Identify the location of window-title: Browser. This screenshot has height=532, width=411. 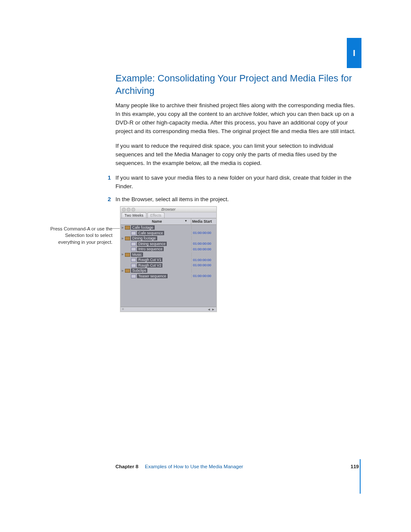
(168, 209).